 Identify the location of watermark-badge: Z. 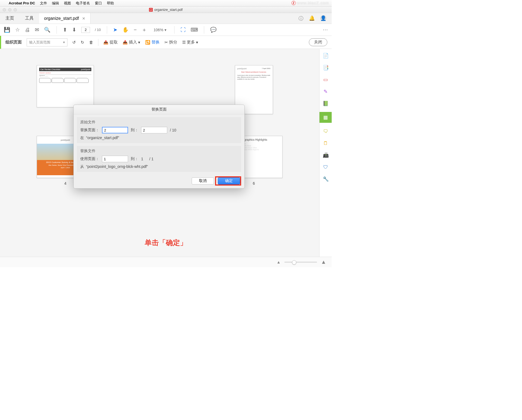
(294, 3).